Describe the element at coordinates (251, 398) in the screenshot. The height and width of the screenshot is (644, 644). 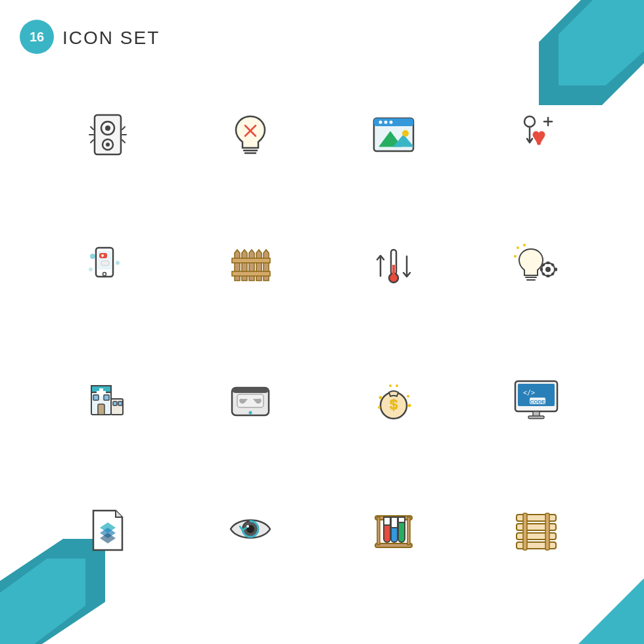
I see `icon-weight-scale` at that location.